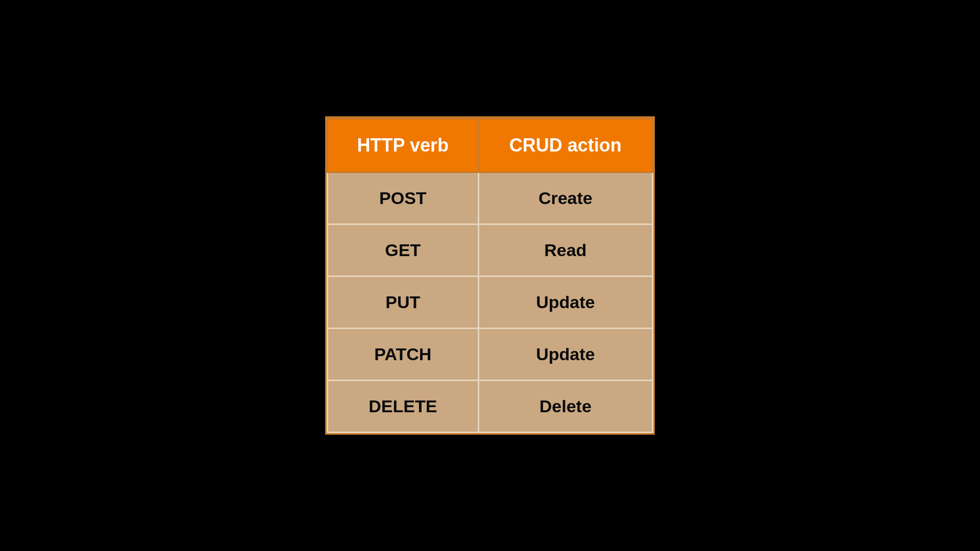 This screenshot has height=551, width=980. What do you see at coordinates (490, 303) in the screenshot?
I see `table-row: PUTUpdate` at bounding box center [490, 303].